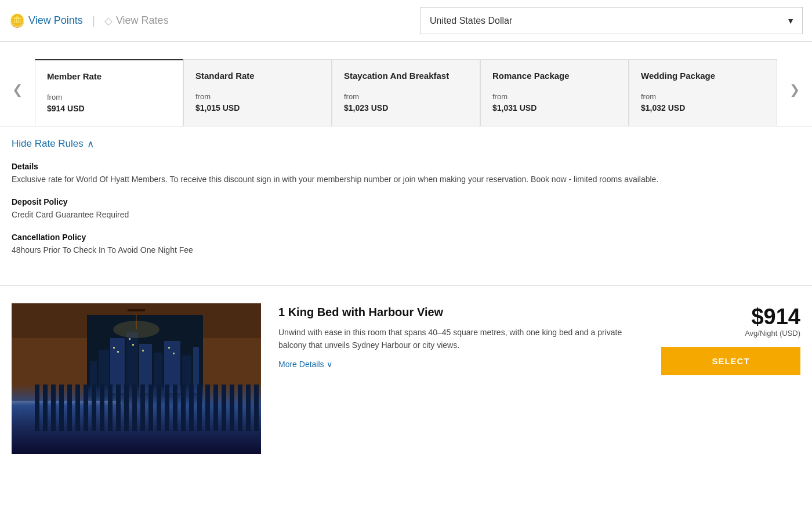 This screenshot has height=515, width=812. What do you see at coordinates (703, 93) in the screenshot?
I see `rate-tab: Wedding Package from $1,032 USD` at bounding box center [703, 93].